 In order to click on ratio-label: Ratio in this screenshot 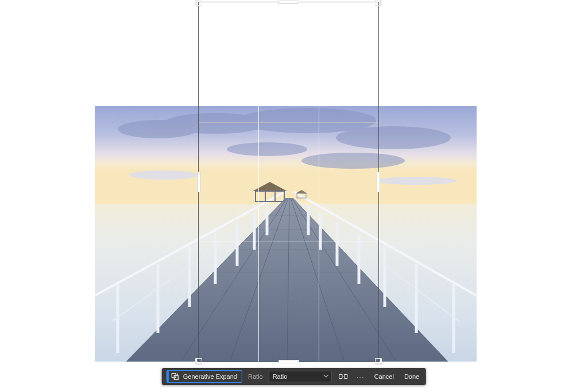, I will do `click(256, 377)`.